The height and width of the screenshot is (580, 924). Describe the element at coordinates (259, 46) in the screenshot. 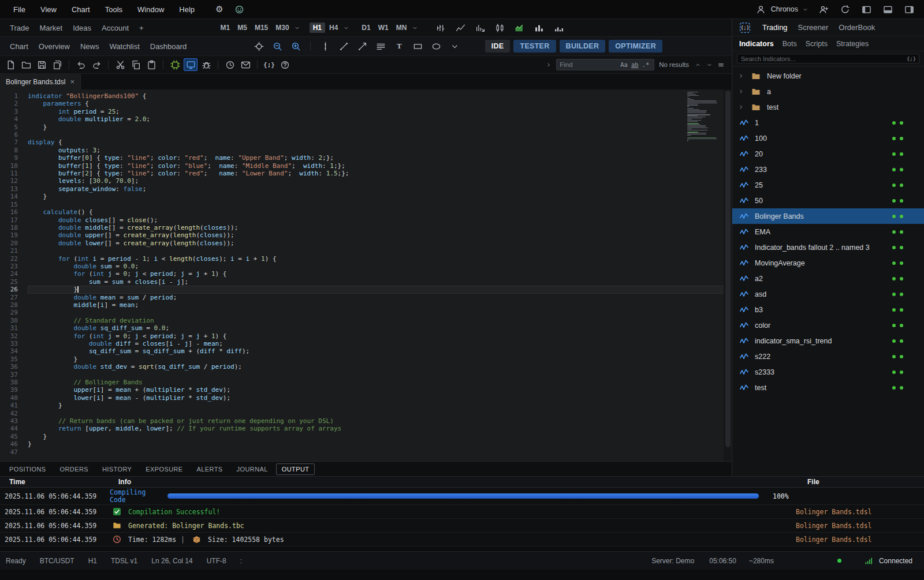

I see `crosshair-icon` at that location.